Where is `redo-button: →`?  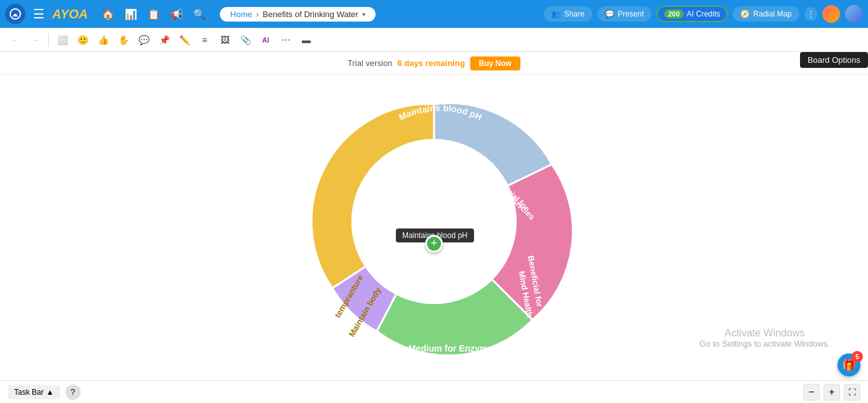 redo-button: → is located at coordinates (35, 40).